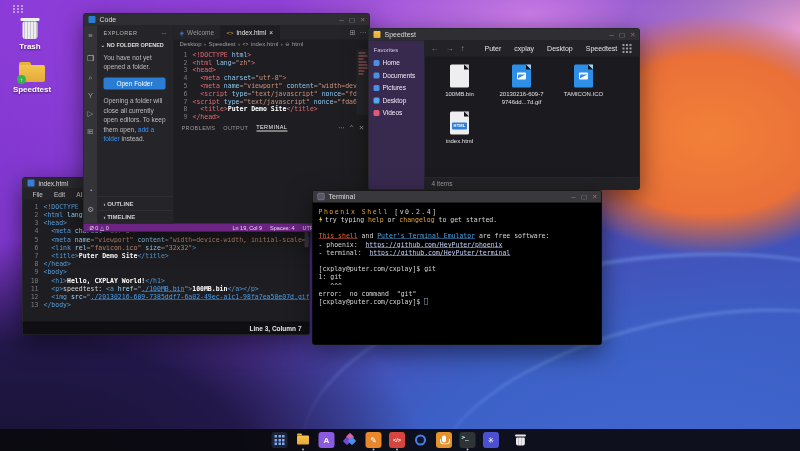  I want to click on vscode-tabsbar: ◈Welcome<>index.html×⊞⋯, so click(272, 33).